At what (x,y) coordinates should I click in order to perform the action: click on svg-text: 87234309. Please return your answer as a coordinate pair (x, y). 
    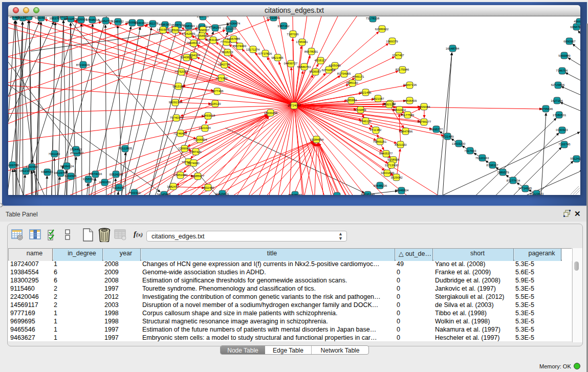
    Looking at the image, I should click on (83, 65).